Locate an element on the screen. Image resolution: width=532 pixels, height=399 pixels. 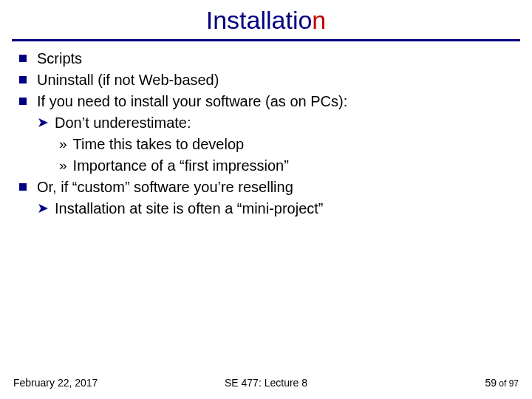
subsub-bullet-item: » Time this takes to develop is located at coordinates (288, 145).